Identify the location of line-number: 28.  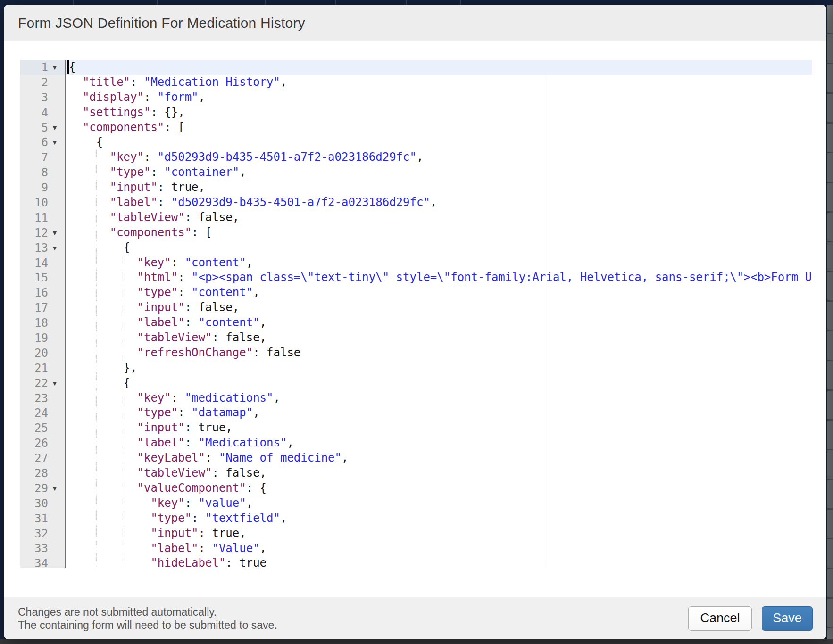
(34, 473).